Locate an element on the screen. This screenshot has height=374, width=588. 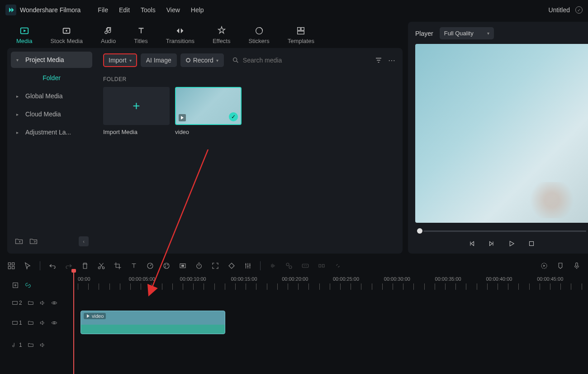
subtitle-icon is located at coordinates (305, 266).